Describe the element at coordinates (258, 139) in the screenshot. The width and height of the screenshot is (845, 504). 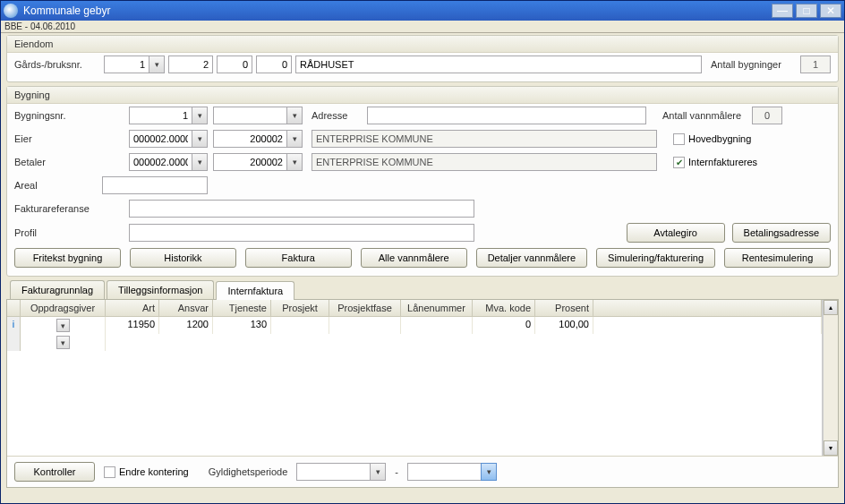
I see `eier-nr-combo: ▾` at that location.